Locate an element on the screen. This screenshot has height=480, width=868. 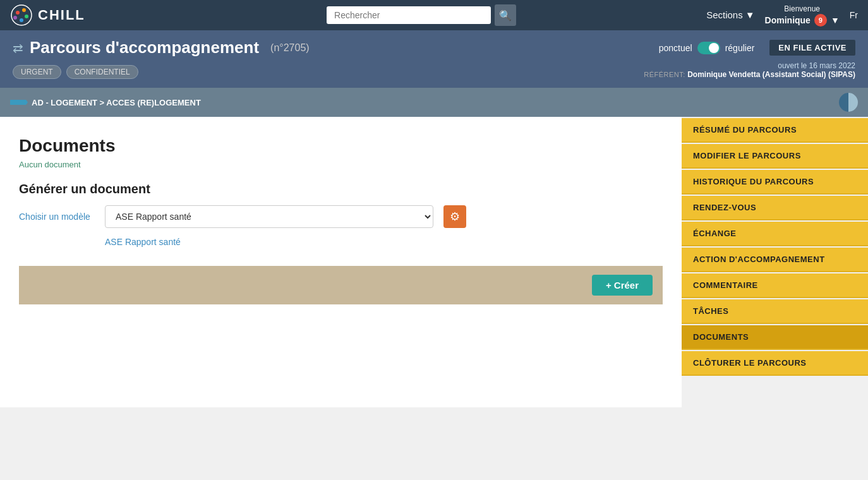
header-meta: ouvert le 16 mars 2022 RÉFÉRENT: Dominiq… is located at coordinates (749, 70).